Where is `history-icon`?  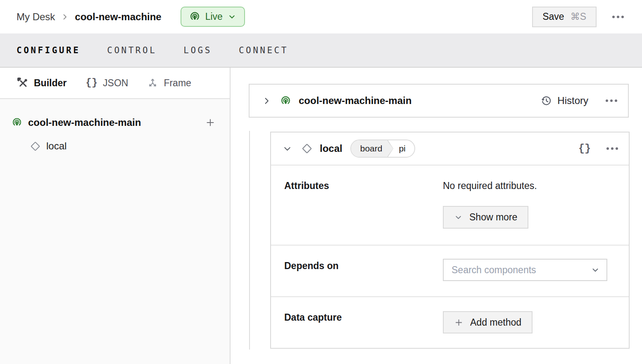 history-icon is located at coordinates (546, 101).